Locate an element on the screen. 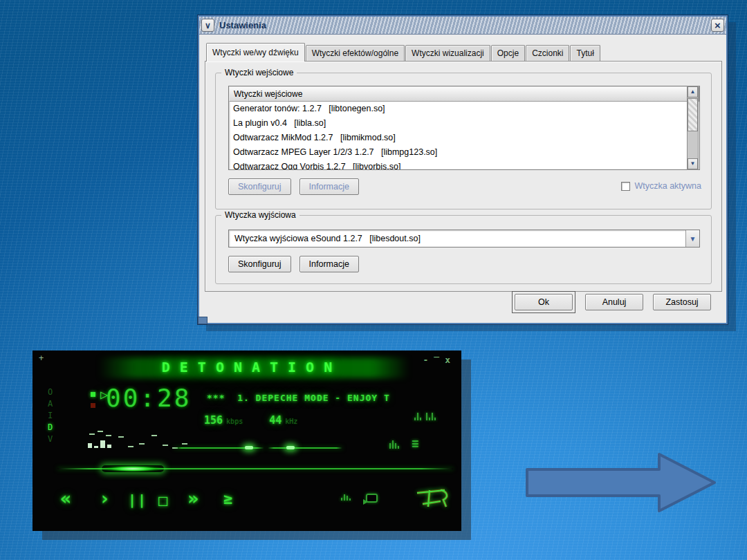  default-button-frame: Ok is located at coordinates (544, 302).